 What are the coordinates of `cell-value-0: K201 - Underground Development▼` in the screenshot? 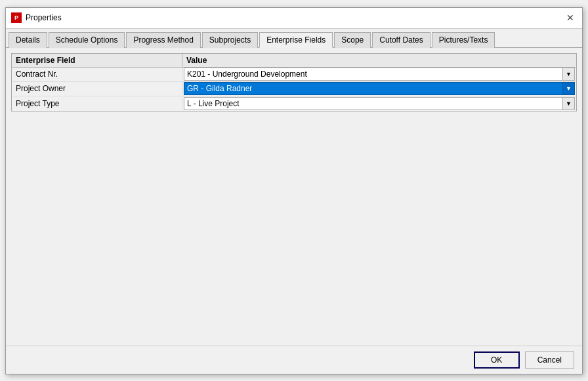 It's located at (379, 74).